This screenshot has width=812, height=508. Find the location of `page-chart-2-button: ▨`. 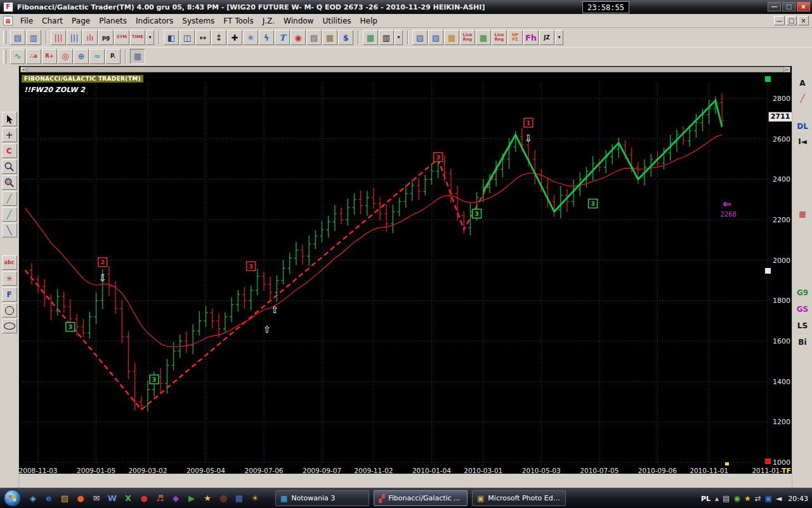

page-chart-2-button: ▨ is located at coordinates (436, 37).